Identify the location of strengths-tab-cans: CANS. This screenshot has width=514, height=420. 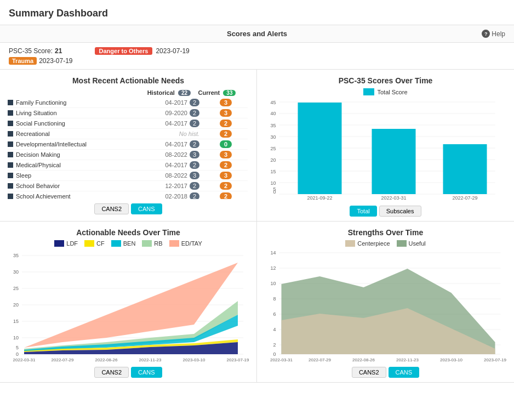
(404, 372).